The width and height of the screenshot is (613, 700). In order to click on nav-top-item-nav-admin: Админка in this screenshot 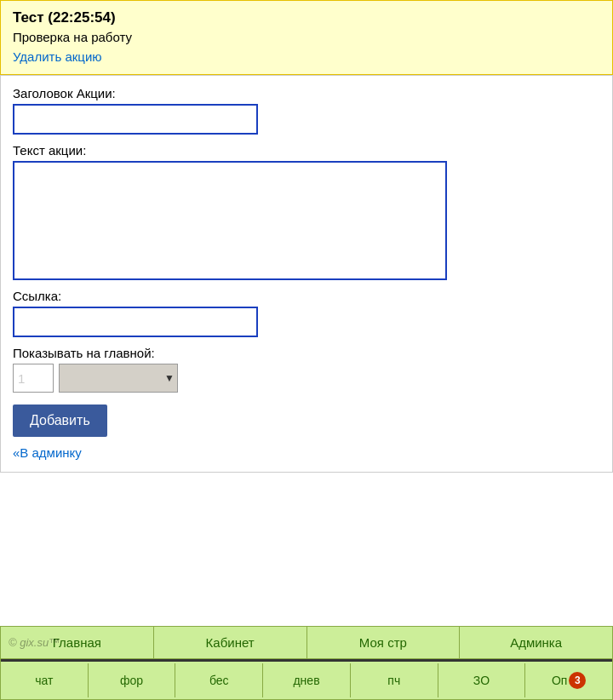, I will do `click(536, 642)`.